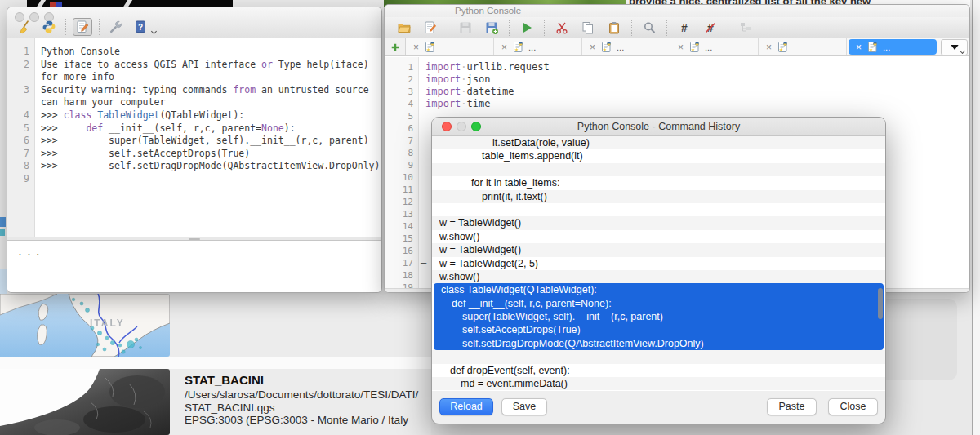 The image size is (980, 435). Describe the element at coordinates (658, 384) in the screenshot. I see `history-row: md = event.mimeData()` at that location.